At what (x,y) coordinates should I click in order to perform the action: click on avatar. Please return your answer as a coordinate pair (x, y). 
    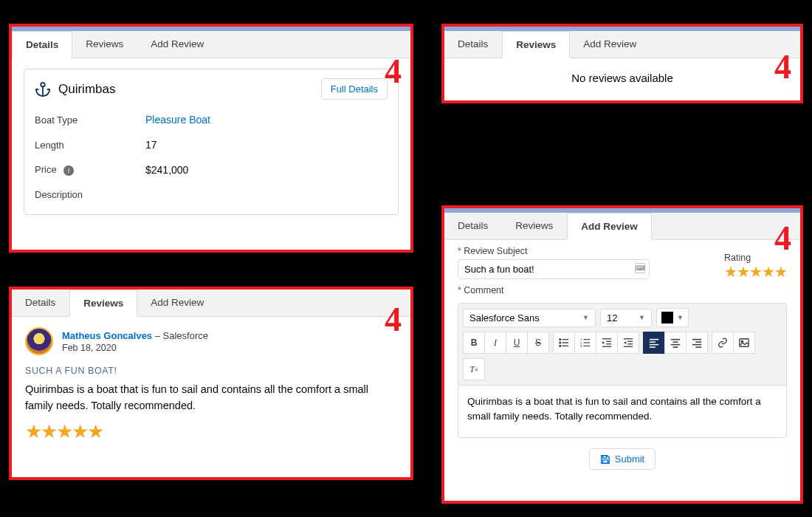
    Looking at the image, I should click on (39, 341).